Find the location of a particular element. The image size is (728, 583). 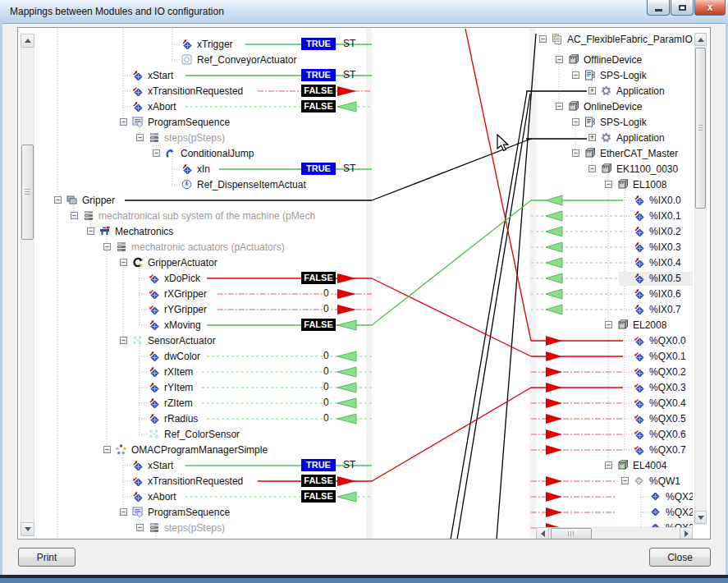

tree-item-ix0-4: %IX0.4 is located at coordinates (614, 263).